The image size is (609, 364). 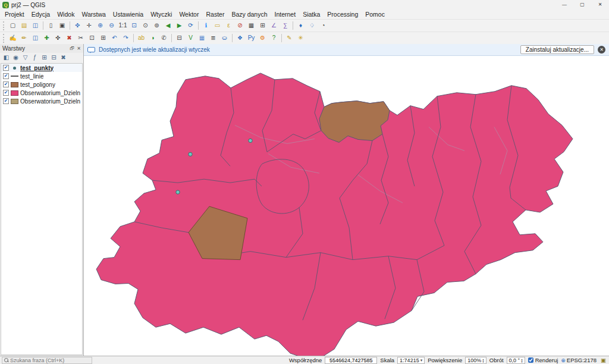 What do you see at coordinates (128, 14) in the screenshot?
I see `menu-ustawienia: Ustawienia` at bounding box center [128, 14].